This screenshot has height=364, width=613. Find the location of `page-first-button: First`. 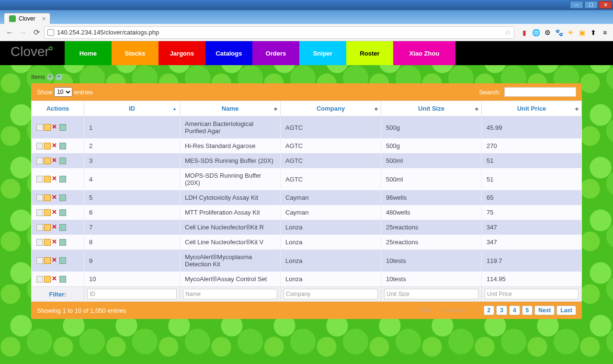

page-first-button: First is located at coordinates (425, 310).